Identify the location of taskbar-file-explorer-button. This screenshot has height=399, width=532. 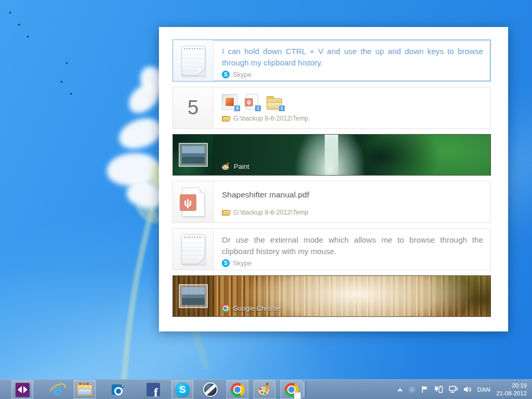
(85, 390).